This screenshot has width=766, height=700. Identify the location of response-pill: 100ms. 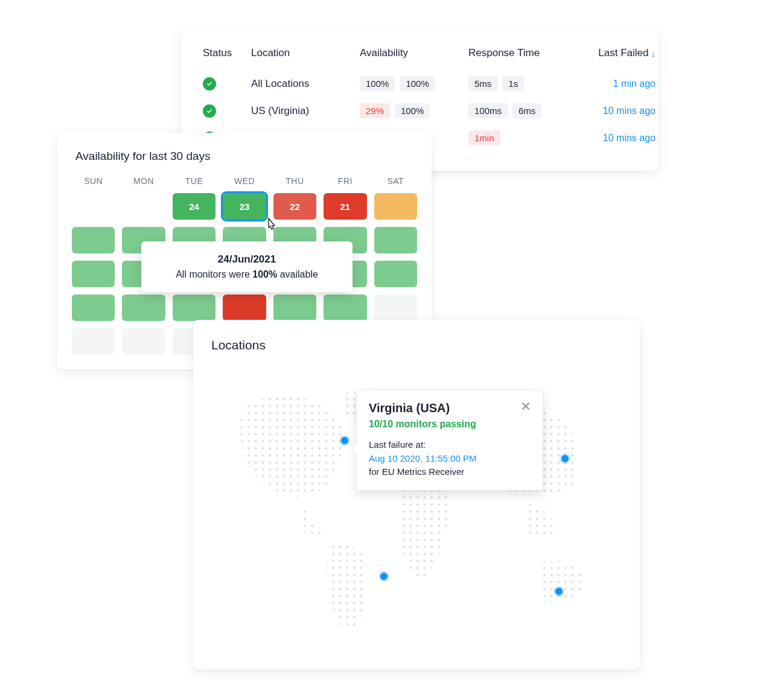
(488, 111).